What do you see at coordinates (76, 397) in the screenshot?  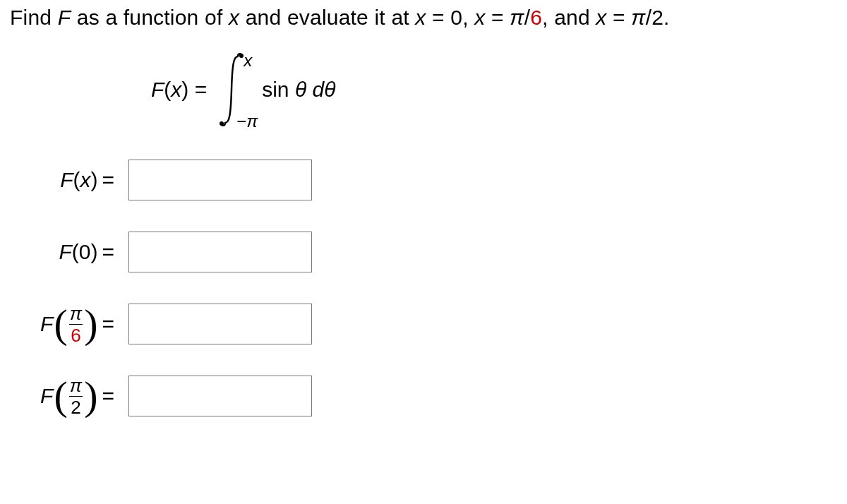 I see `fraction-pi-2: π 2` at bounding box center [76, 397].